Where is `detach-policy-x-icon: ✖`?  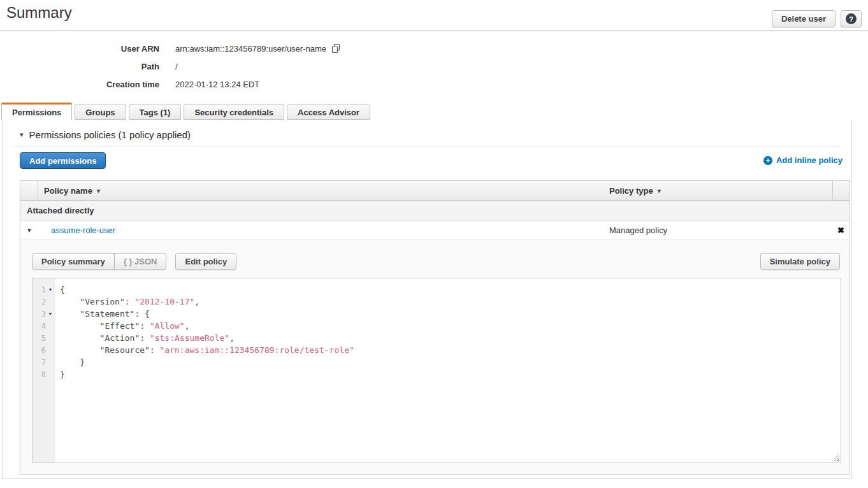
detach-policy-x-icon: ✖ is located at coordinates (841, 231).